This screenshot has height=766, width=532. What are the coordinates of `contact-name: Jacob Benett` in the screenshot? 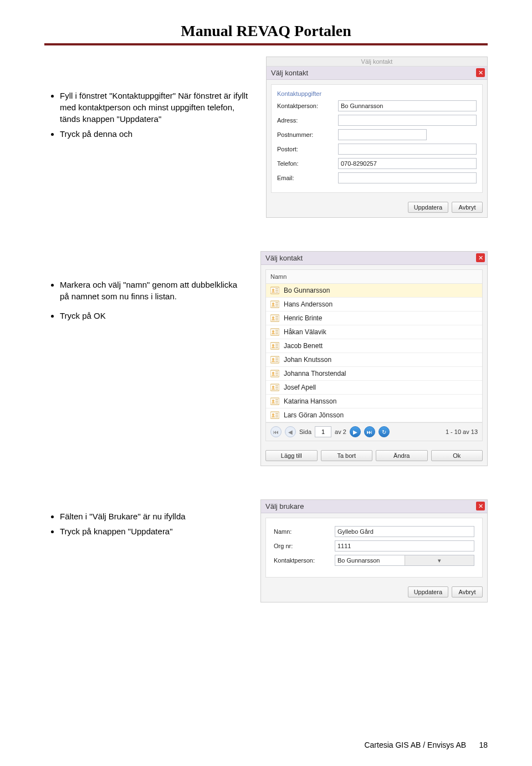 It's located at (303, 346).